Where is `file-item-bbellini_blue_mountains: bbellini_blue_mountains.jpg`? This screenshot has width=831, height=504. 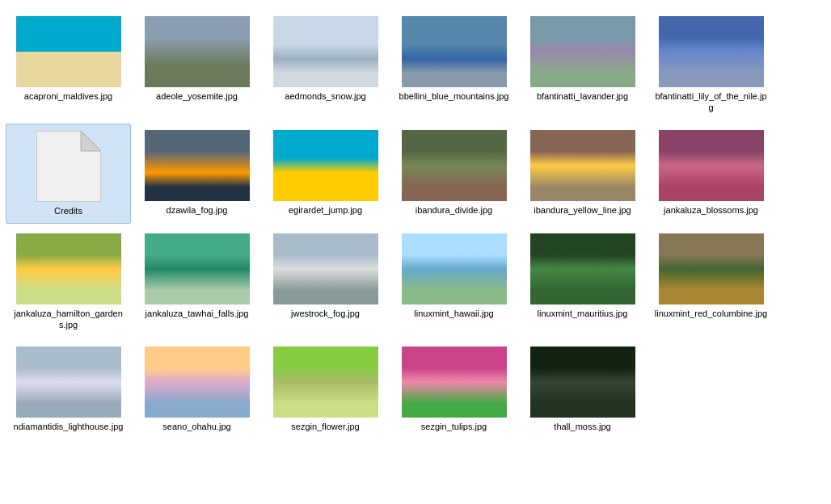
file-item-bbellini_blue_mountains: bbellini_blue_mountains.jpg is located at coordinates (454, 65).